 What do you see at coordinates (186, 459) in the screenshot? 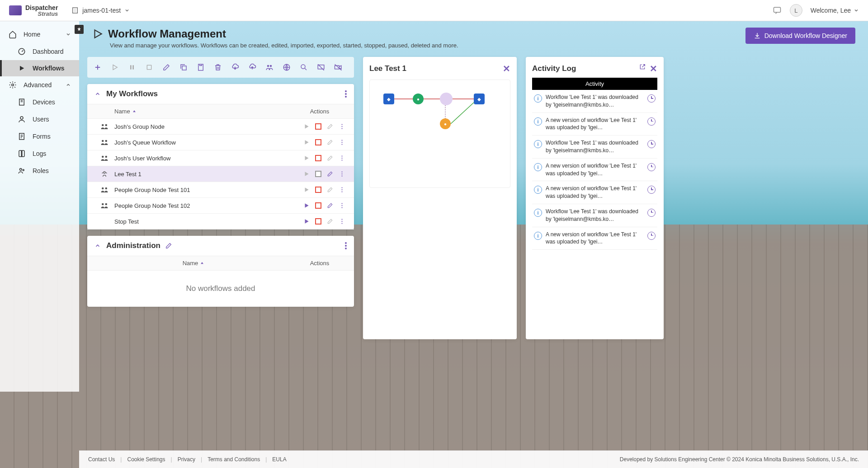
I see `footer-privacy: Privacy` at bounding box center [186, 459].